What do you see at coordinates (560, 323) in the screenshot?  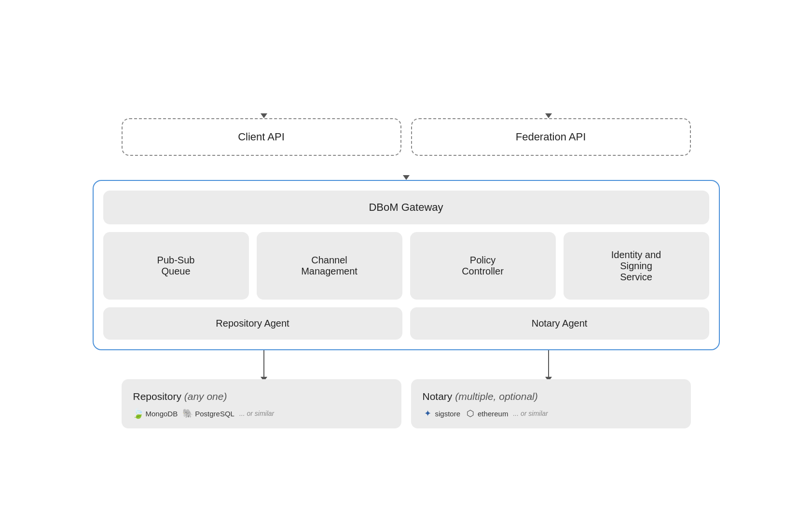 I see `notary-agent-label: Notary Agent` at bounding box center [560, 323].